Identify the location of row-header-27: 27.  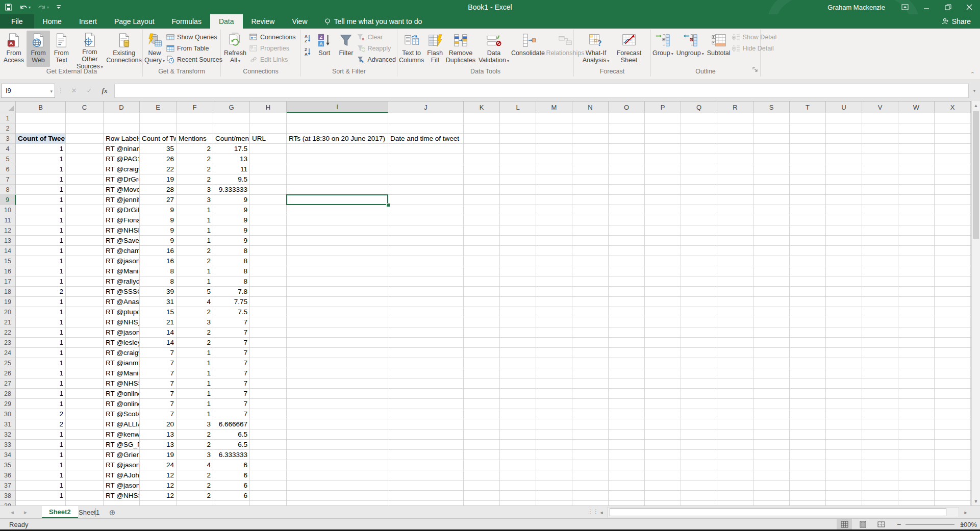
(8, 384).